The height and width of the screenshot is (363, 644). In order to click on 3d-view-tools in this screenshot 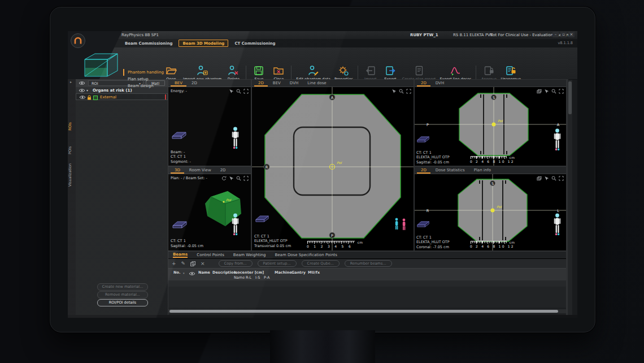, I will do `click(235, 179)`.